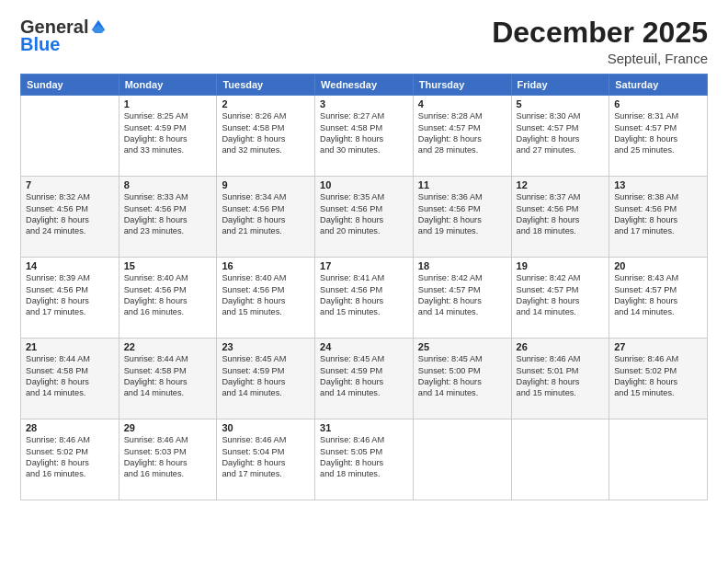  What do you see at coordinates (267, 379) in the screenshot?
I see `calendar-cell: 23Sunrise: 8:45 AMSunset: 4:59 PMDayligh…` at bounding box center [267, 379].